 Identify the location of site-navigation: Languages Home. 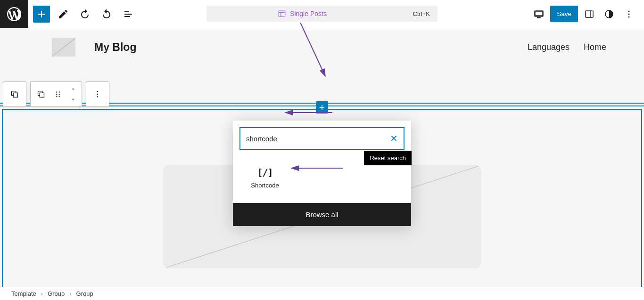
(567, 47).